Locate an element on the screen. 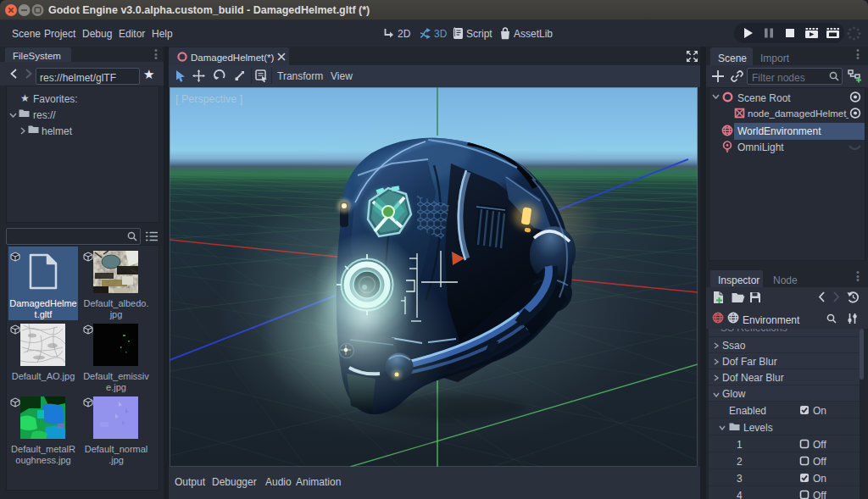 Image resolution: width=868 pixels, height=499 pixels. svg-text: [ Perspective ] is located at coordinates (209, 99).